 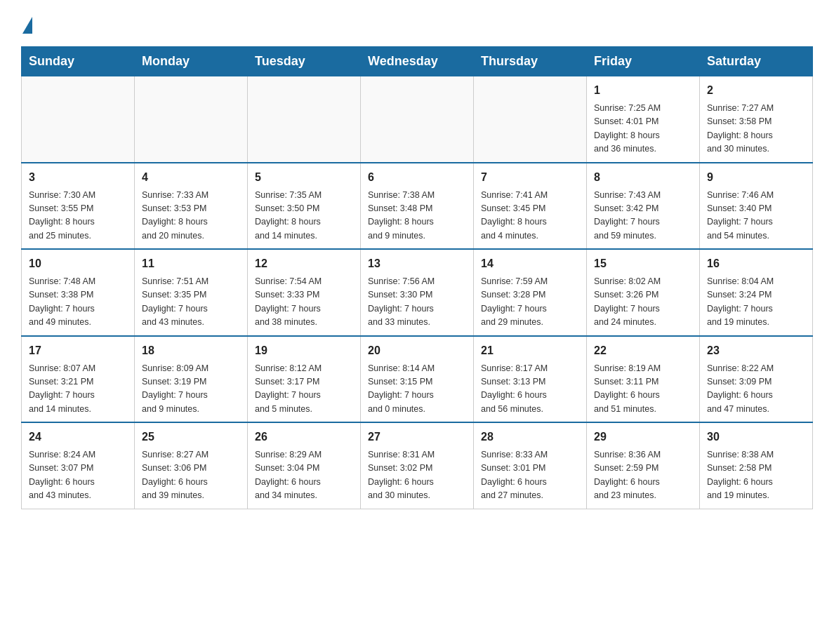 What do you see at coordinates (530, 302) in the screenshot?
I see `day-info: Sunrise: 7:59 AMSunset: 3:28 PMDaylight:…` at bounding box center [530, 302].